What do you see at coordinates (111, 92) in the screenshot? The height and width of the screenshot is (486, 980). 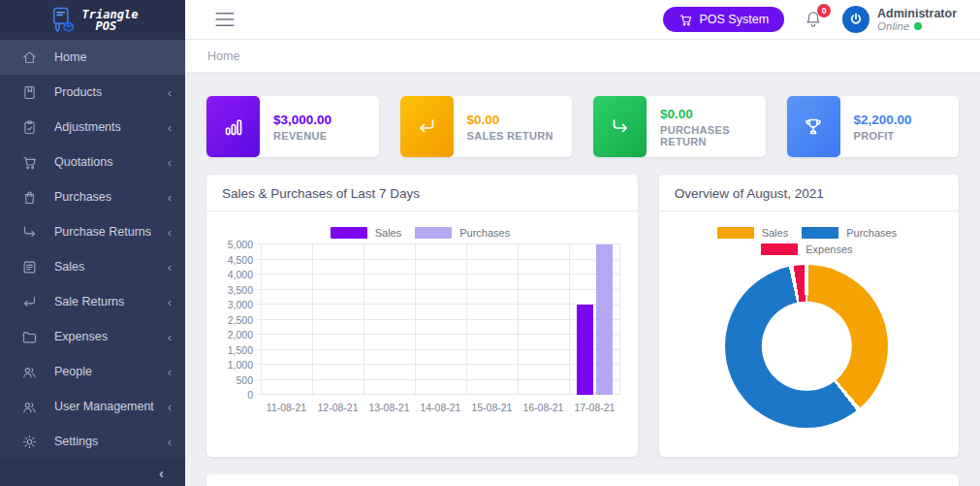 I see `sidebar-item-label: Products` at bounding box center [111, 92].